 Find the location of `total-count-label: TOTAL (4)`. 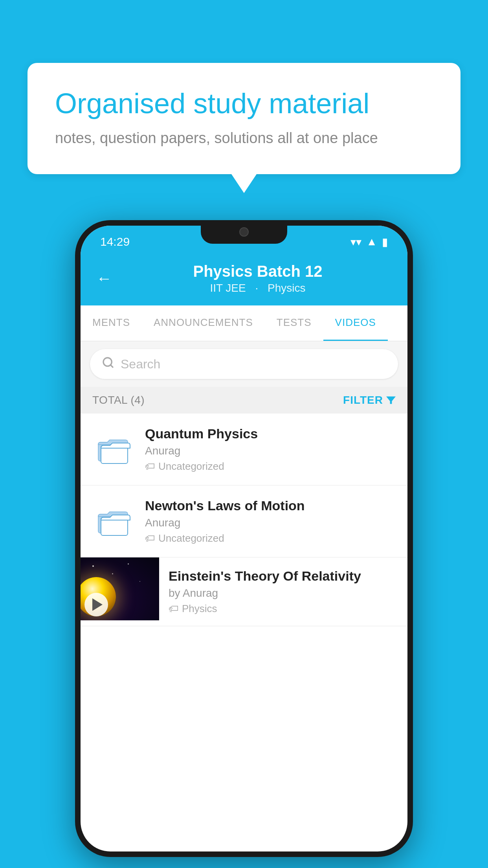

total-count-label: TOTAL (4) is located at coordinates (119, 400).